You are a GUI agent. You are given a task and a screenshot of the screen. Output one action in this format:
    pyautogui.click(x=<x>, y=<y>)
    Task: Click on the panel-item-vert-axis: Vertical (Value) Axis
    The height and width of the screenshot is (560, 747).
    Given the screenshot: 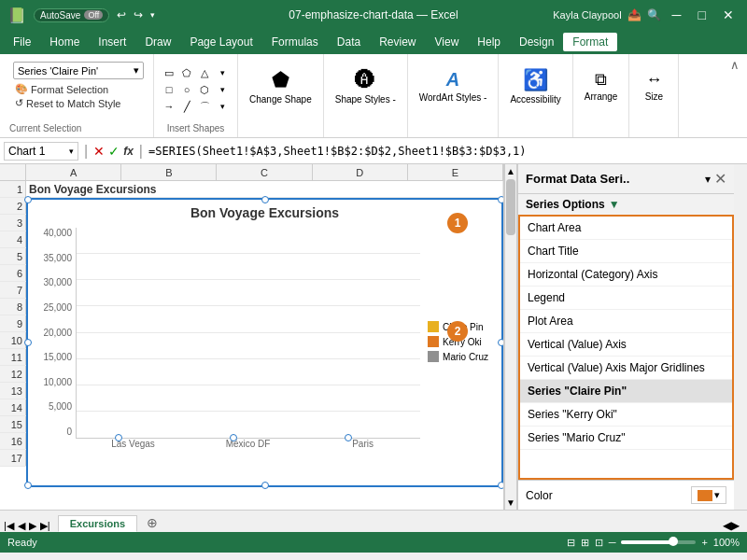 What is the action you would take?
    pyautogui.click(x=626, y=345)
    